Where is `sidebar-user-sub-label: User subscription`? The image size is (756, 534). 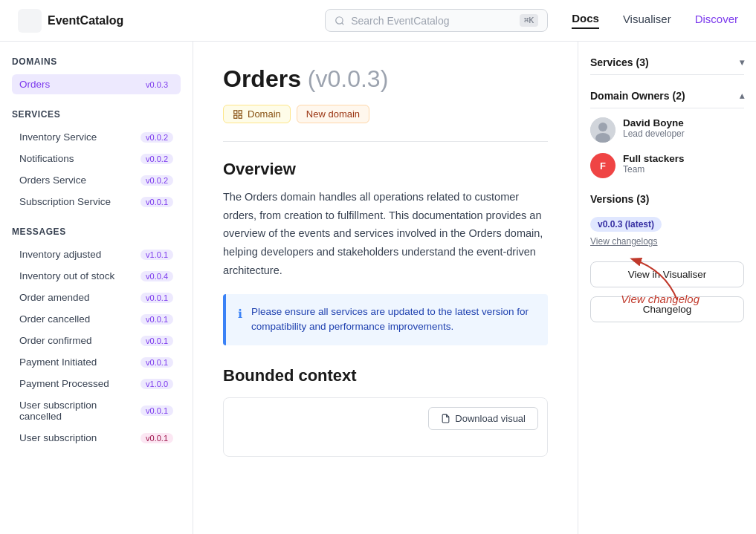
sidebar-user-sub-label: User subscription is located at coordinates (58, 438).